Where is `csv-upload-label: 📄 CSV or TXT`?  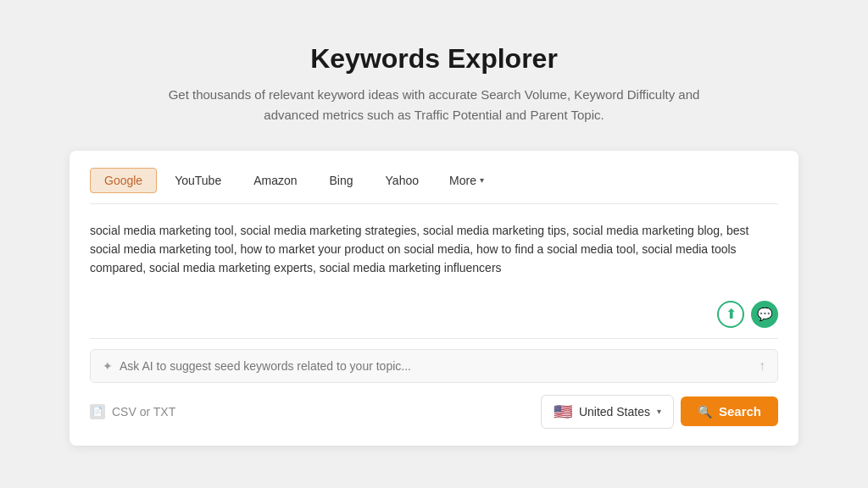 csv-upload-label: 📄 CSV or TXT is located at coordinates (132, 412).